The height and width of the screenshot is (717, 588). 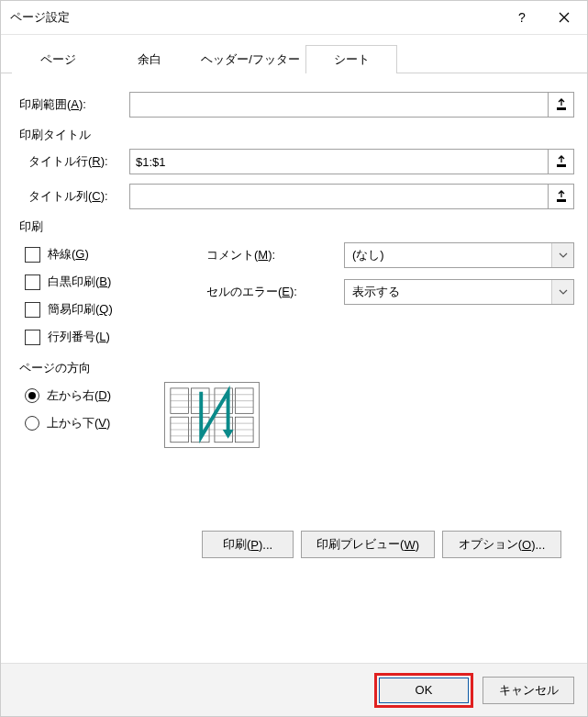 I want to click on comments-select: (なし), so click(x=459, y=255).